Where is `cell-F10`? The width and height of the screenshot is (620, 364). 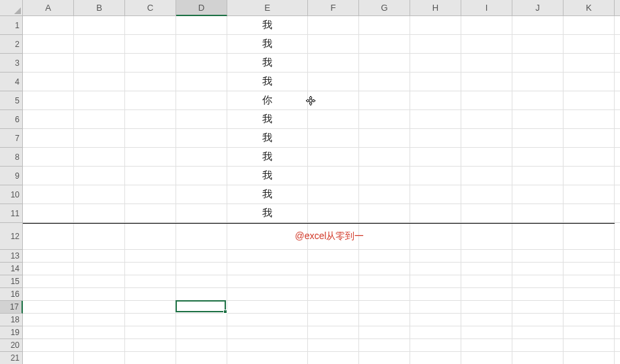 cell-F10 is located at coordinates (334, 195).